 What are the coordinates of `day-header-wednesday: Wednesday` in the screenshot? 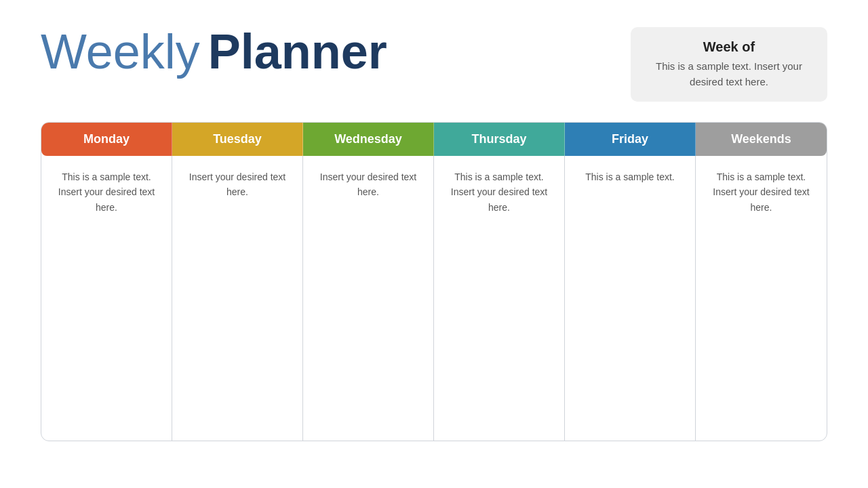 It's located at (369, 140).